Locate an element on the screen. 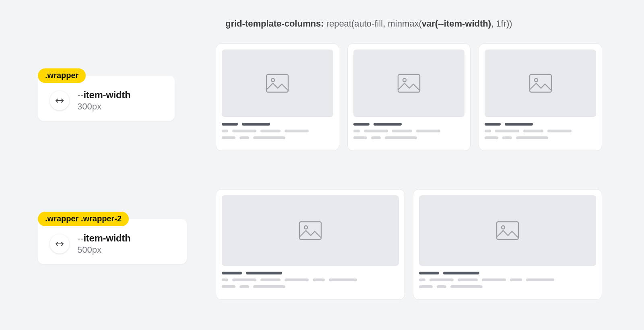  css-value-before: repeat(auto-fill, minmax( is located at coordinates (373, 23).